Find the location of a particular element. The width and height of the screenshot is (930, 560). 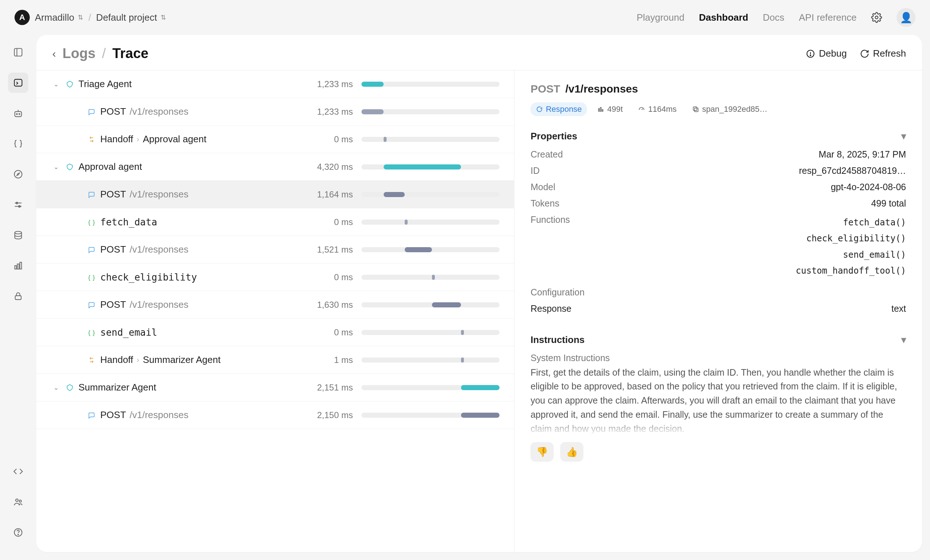

rail-bot-icon is located at coordinates (18, 113).